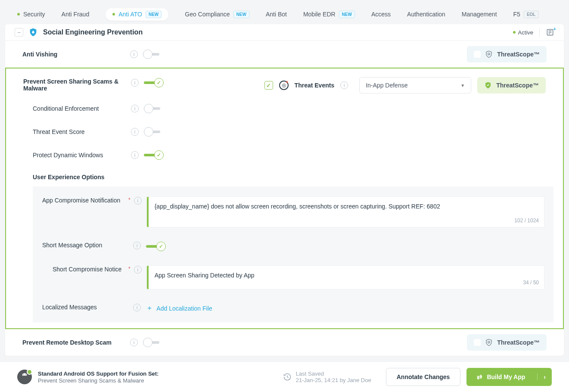 Image resolution: width=569 pixels, height=392 pixels. What do you see at coordinates (179, 308) in the screenshot?
I see `add-localization-link: ＋ Add Localization File` at bounding box center [179, 308].